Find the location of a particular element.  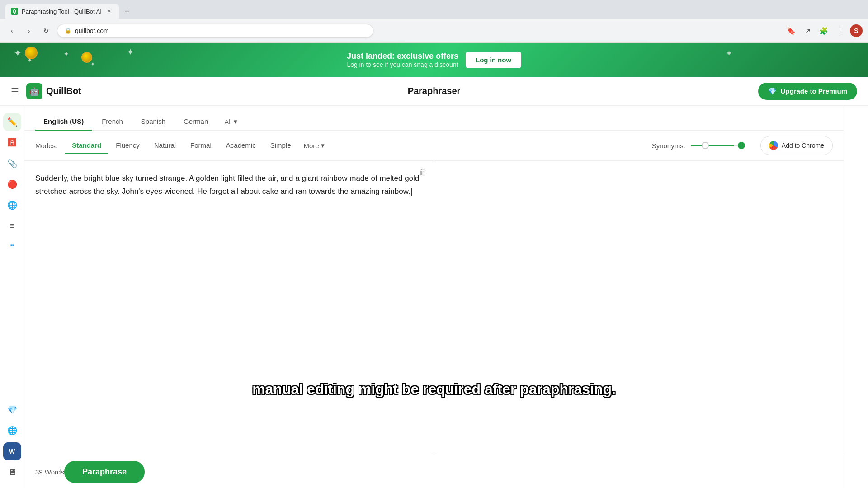

top-navigation: ☰ 🤖 QuillBot Paraphraser 💎 Upgrade to Pr… is located at coordinates (434, 91).